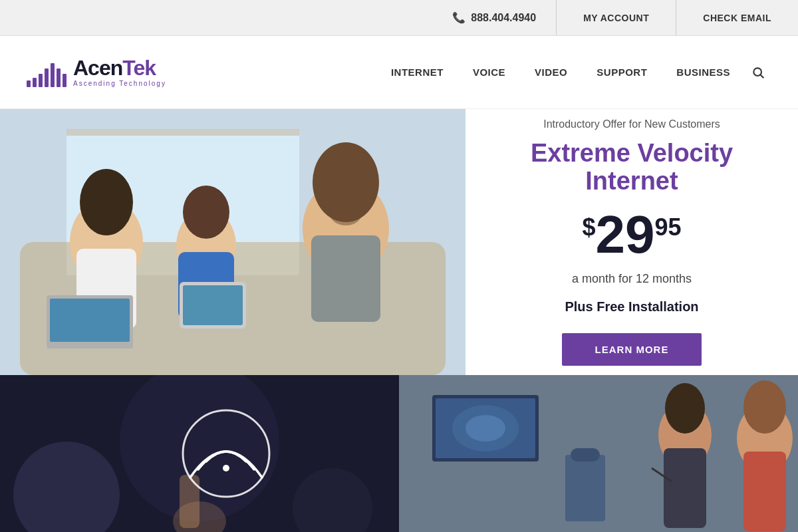 The width and height of the screenshot is (798, 532). I want to click on panel-internet-image, so click(200, 454).